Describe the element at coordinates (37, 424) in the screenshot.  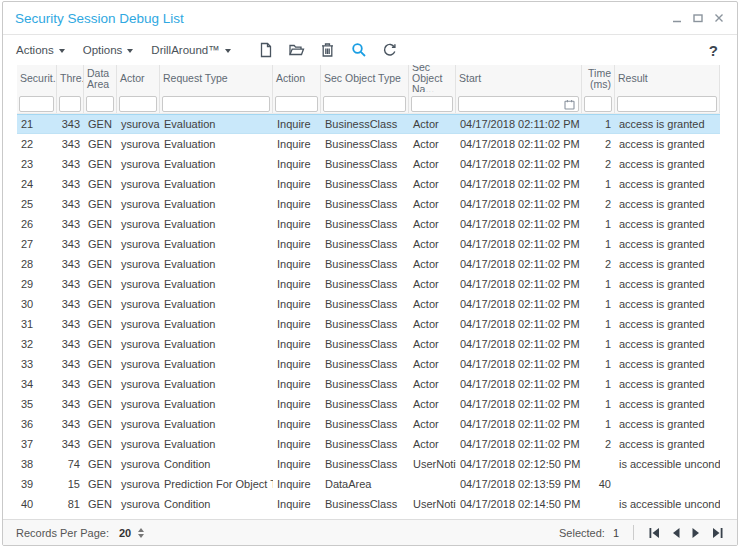
I see `cell-security: 36` at that location.